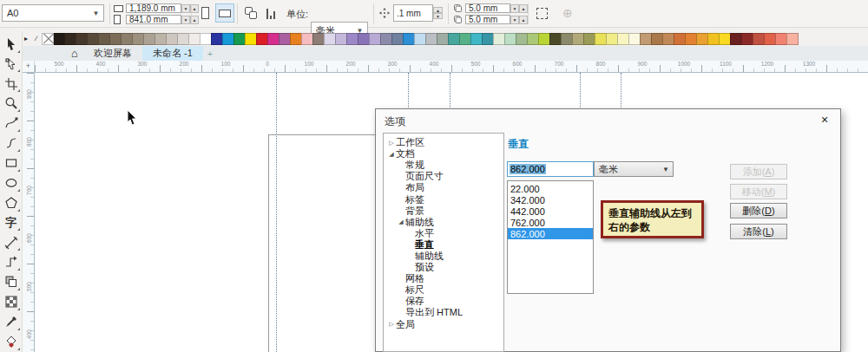  I want to click on tree-item-文档: ◢文档, so click(444, 154).